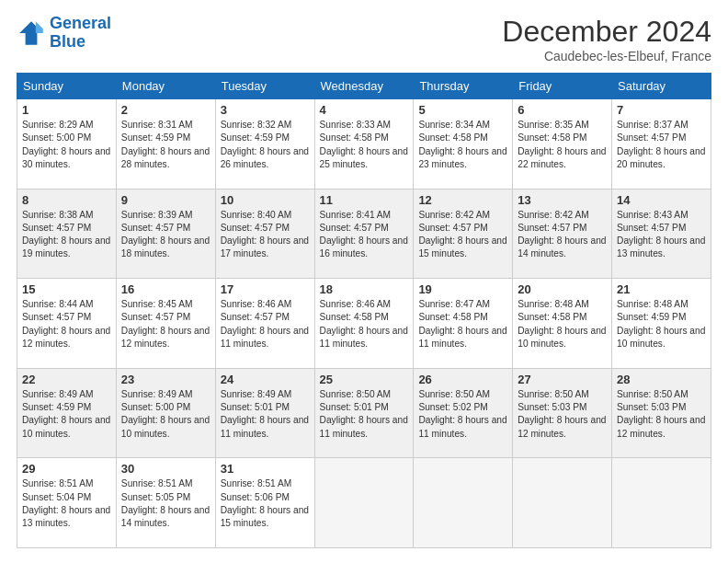 The image size is (728, 563). Describe the element at coordinates (562, 247) in the screenshot. I see `daylight: Daylight: 8 hours and 14 minutes.` at that location.